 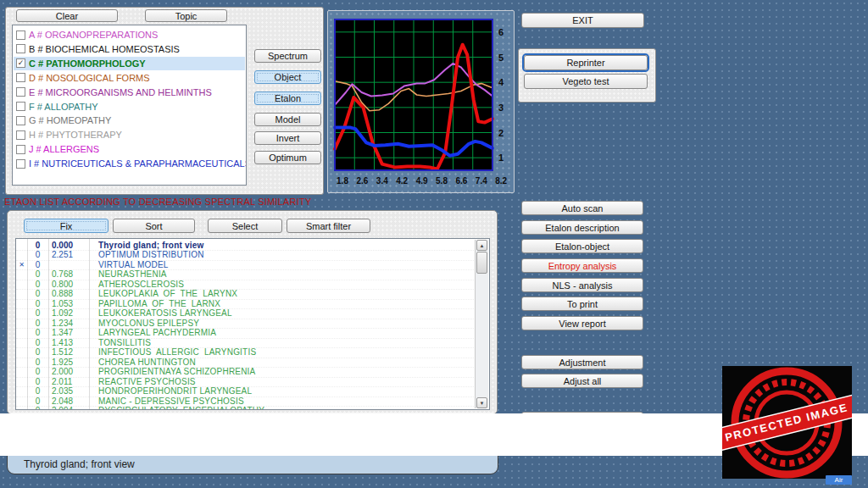 What do you see at coordinates (582, 324) in the screenshot?
I see `action-button-view-report: View report` at bounding box center [582, 324].